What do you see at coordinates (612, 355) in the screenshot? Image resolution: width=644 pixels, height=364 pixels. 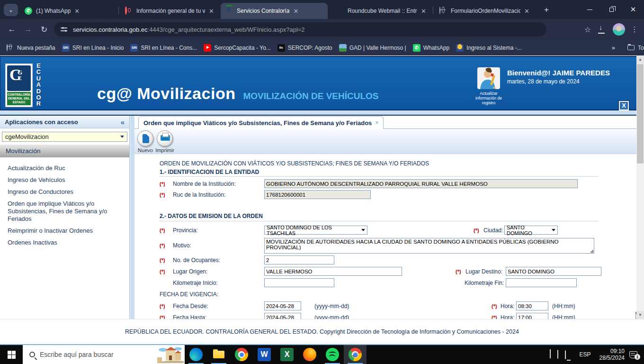 I see `taskbar-clock: 09:10 28/5/2024` at bounding box center [612, 355].